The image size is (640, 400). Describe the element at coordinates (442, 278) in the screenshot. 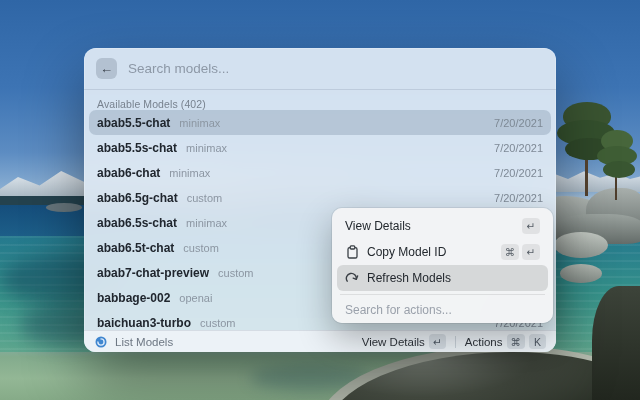

I see `menu-item-refresh-models: Refresh Models` at that location.